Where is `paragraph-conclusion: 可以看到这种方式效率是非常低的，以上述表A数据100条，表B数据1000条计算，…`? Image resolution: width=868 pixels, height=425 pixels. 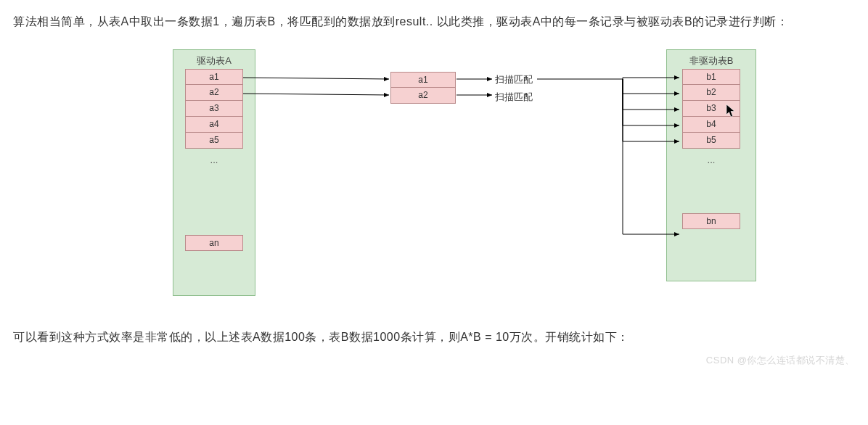
paragraph-conclusion: 可以看到这种方式效率是非常低的，以上述表A数据100条，表B数据1000条计算，… is located at coordinates (434, 338).